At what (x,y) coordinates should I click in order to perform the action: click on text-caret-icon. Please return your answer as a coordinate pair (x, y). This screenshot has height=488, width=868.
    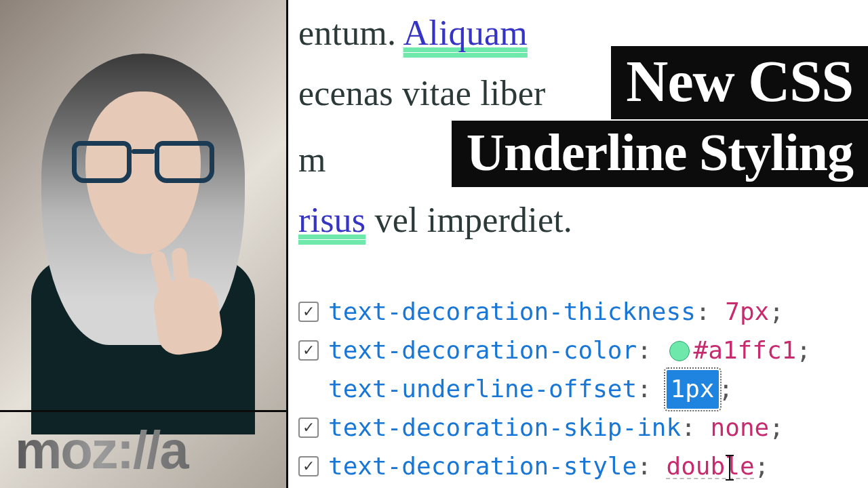
    Looking at the image, I should click on (724, 467).